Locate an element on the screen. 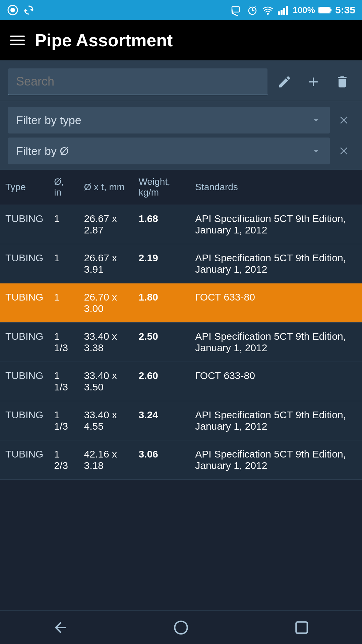 The width and height of the screenshot is (362, 644). add-icon is located at coordinates (313, 82).